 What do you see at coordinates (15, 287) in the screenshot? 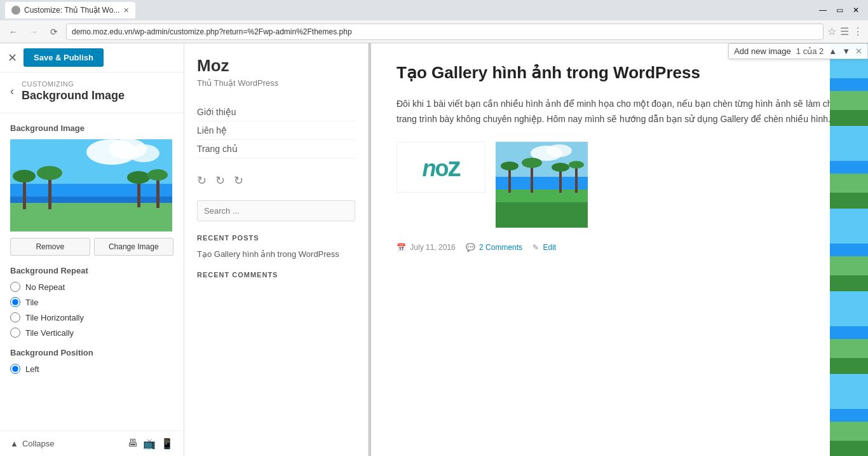
I see `repeat-radio-no-repeat` at bounding box center [15, 287].